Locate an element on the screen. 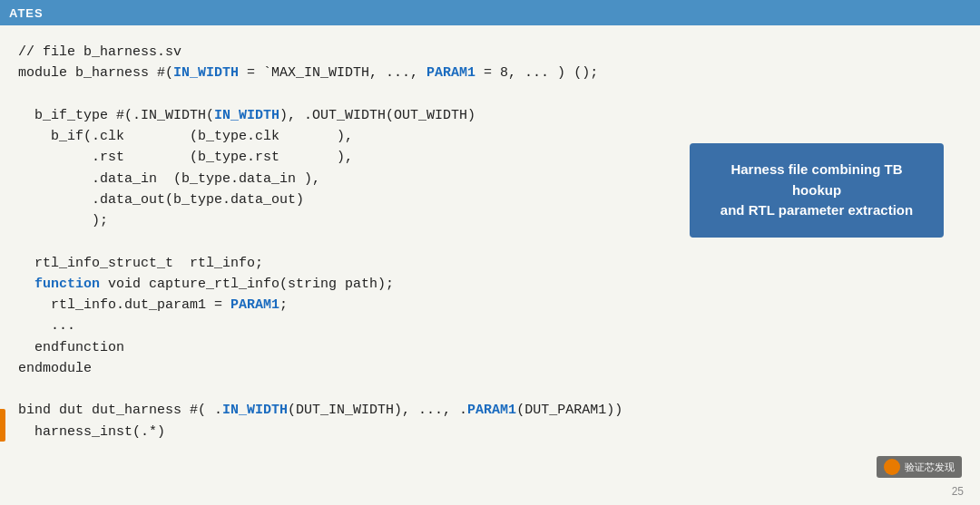 This screenshot has width=980, height=505. watermark-icon is located at coordinates (892, 467).